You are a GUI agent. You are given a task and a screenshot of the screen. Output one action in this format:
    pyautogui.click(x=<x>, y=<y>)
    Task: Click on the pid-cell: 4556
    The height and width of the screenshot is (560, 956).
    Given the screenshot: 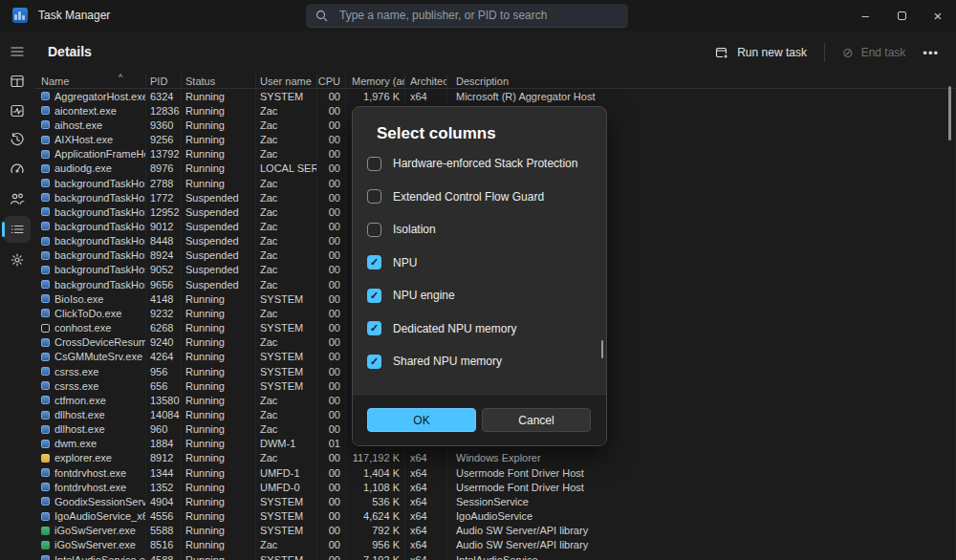 What is the action you would take?
    pyautogui.click(x=164, y=516)
    